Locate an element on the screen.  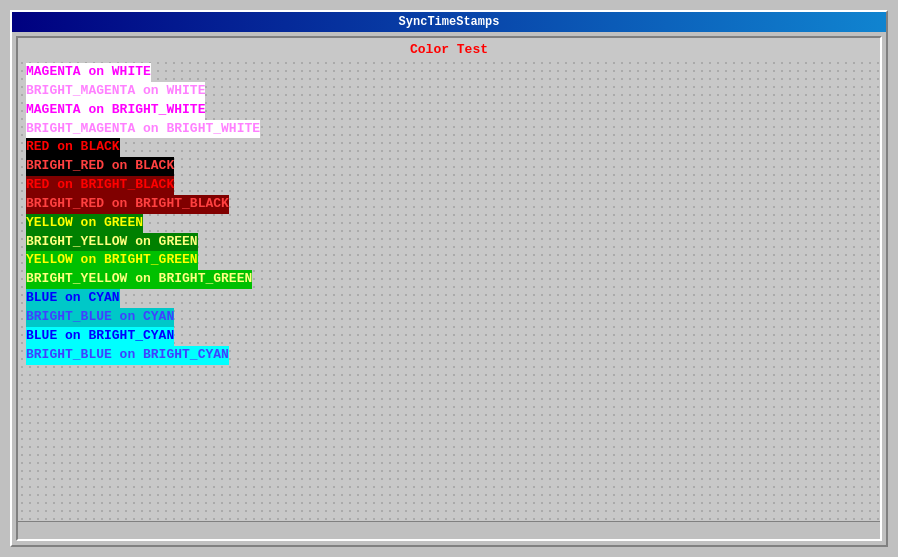
window-title: SyncTimeStamps is located at coordinates (450, 22).